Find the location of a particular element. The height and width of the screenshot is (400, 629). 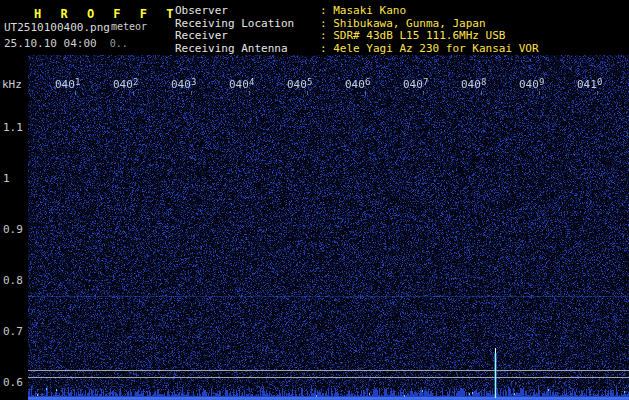

time-tick-label: 0403 is located at coordinates (184, 84).